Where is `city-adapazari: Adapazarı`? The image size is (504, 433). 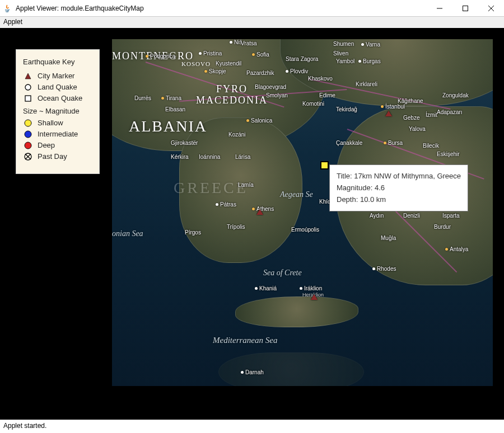
city-adapazari: Adapazarı is located at coordinates (450, 112).